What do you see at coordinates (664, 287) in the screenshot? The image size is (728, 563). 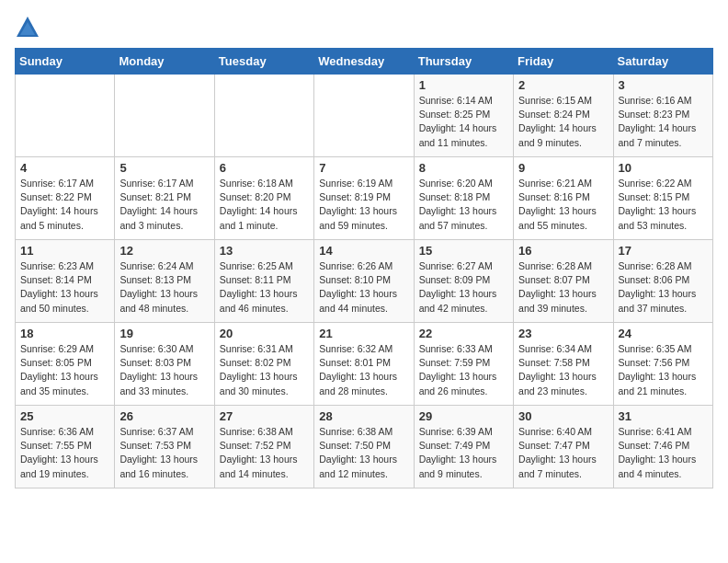 I see `day-info: Sunrise: 6:28 AM Sunset: 8:06 PM Dayligh…` at bounding box center [664, 287].